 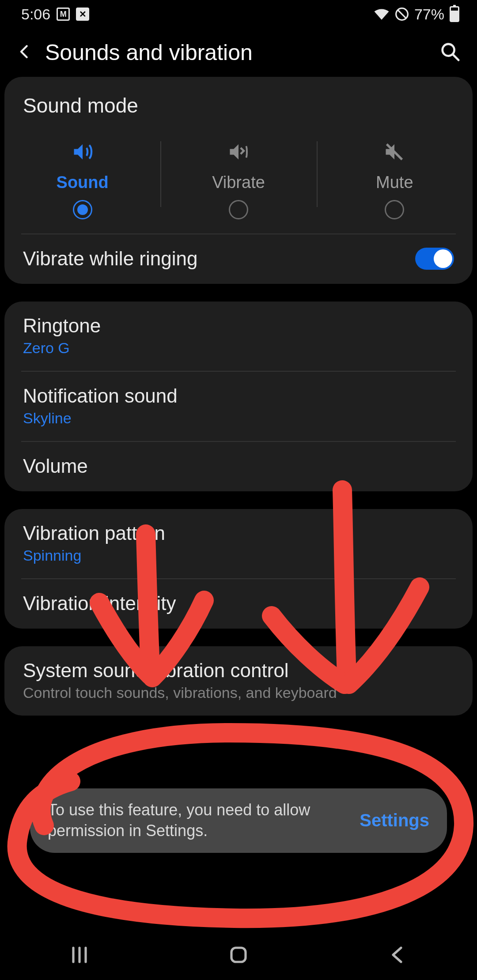 I want to click on status-bar: 5:06 M ✕ 77%, so click(x=238, y=14).